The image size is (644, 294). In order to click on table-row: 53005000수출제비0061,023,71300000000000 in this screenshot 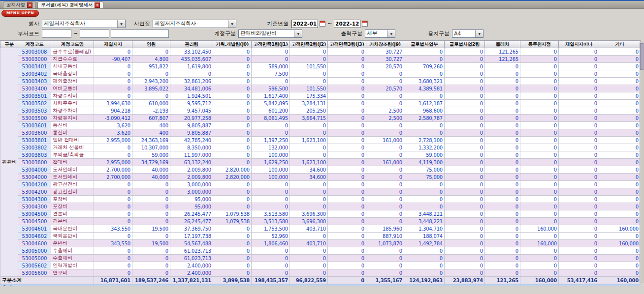, I will do `click(321, 251)`.